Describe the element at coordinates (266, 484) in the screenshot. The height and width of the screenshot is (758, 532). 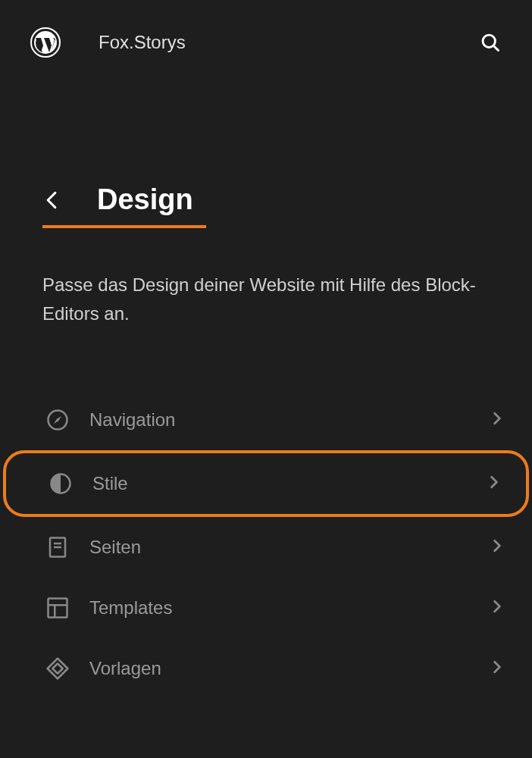
I see `highlighted-menu-item: Stile` at that location.